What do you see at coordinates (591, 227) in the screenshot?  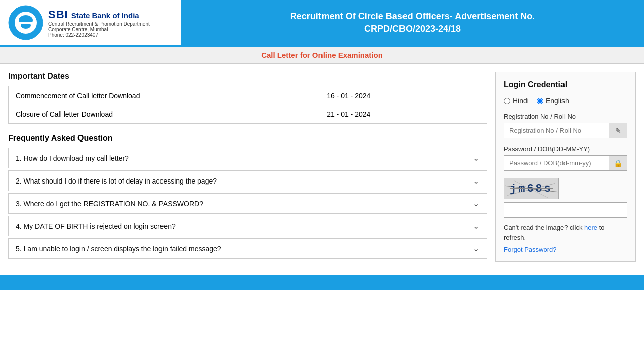 I see `captcha-refresh-link: here` at bounding box center [591, 227].